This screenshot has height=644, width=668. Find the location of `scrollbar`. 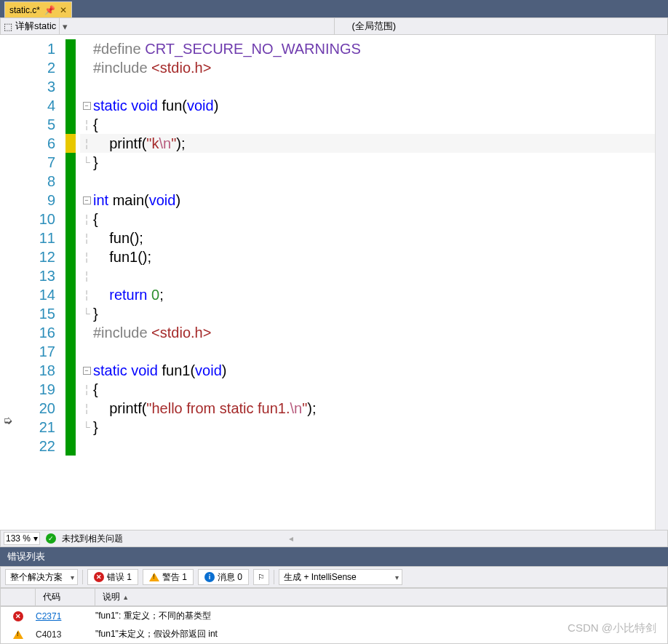

scrollbar is located at coordinates (661, 282).